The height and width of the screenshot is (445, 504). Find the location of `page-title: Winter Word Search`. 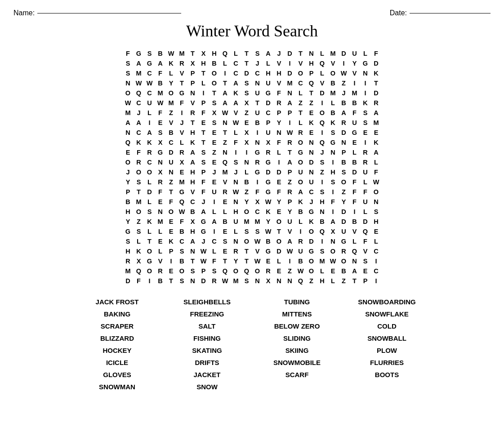

page-title: Winter Word Search is located at coordinates (252, 31).